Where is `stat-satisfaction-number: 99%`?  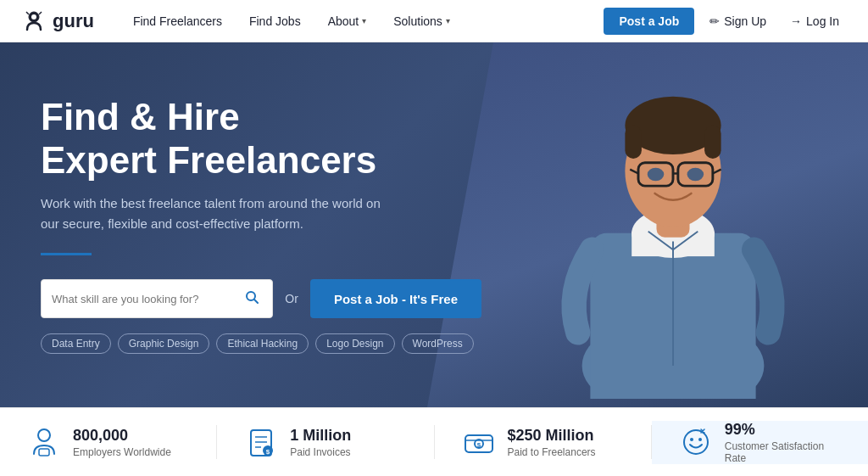
stat-satisfaction-number: 99% is located at coordinates (783, 429).